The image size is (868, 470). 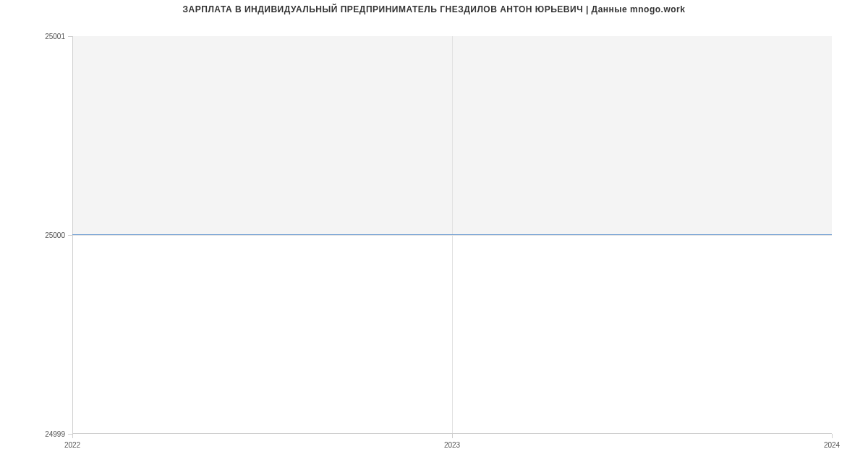 I want to click on x-tick-label: 2024, so click(x=832, y=445).